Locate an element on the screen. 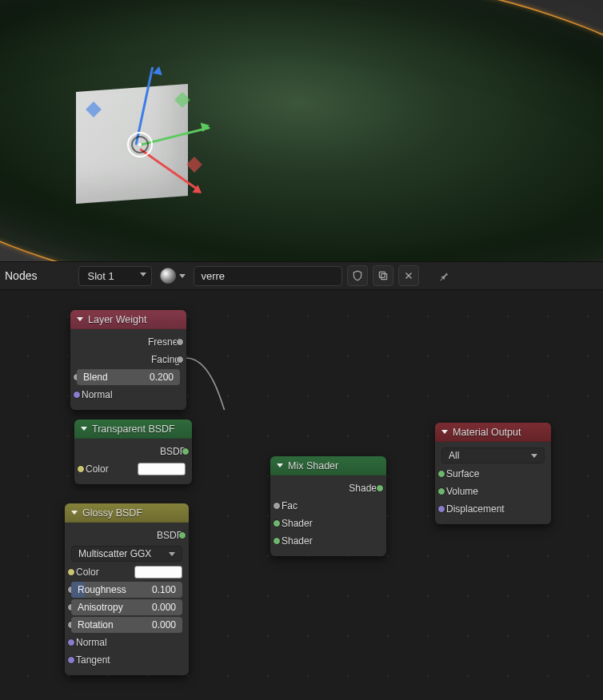 This screenshot has height=700, width=603. shield-icon is located at coordinates (357, 276).